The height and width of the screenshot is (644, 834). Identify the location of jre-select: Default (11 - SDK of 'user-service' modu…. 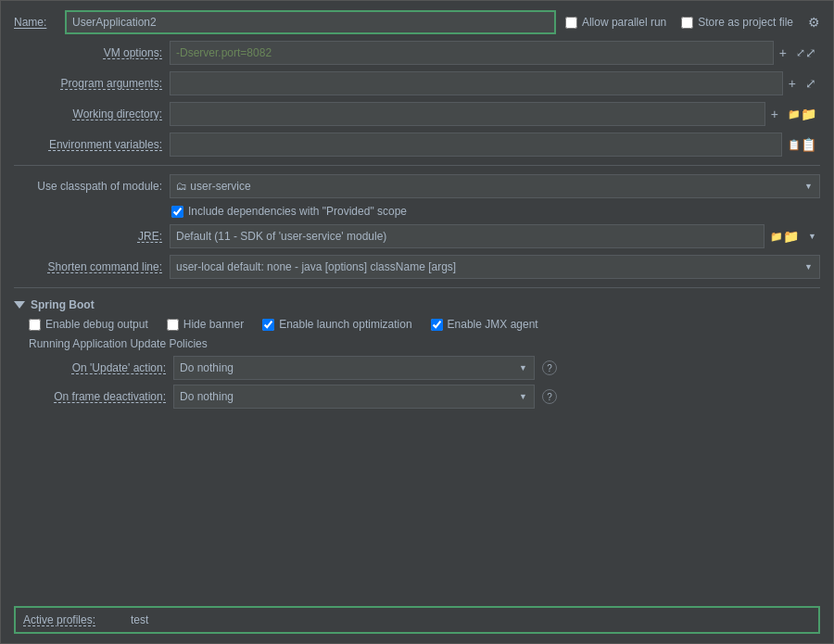
(467, 236).